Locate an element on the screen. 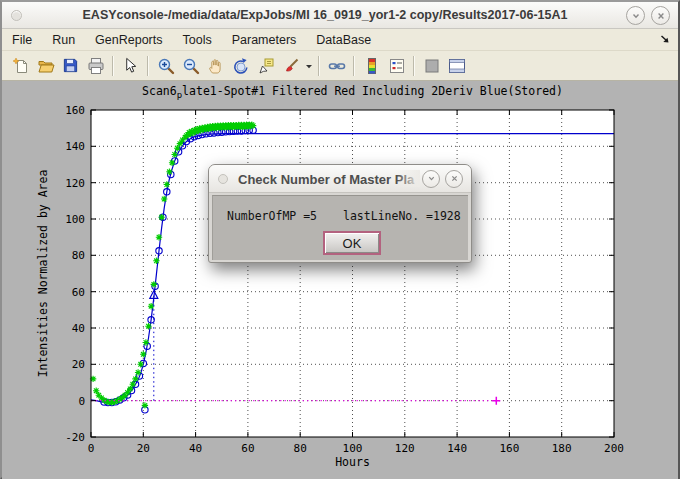 The image size is (680, 479). y-tick-label: 100 is located at coordinates (75, 220).